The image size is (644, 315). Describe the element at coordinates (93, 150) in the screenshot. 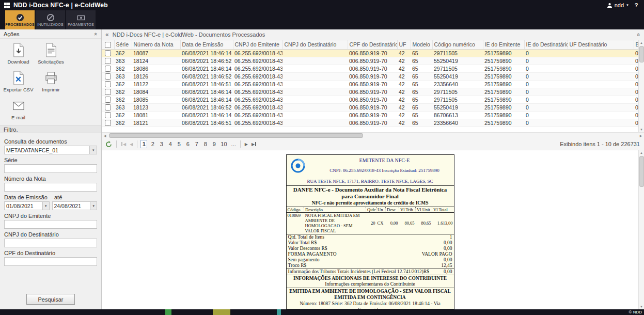

I see `dropdown-button: ▼` at that location.